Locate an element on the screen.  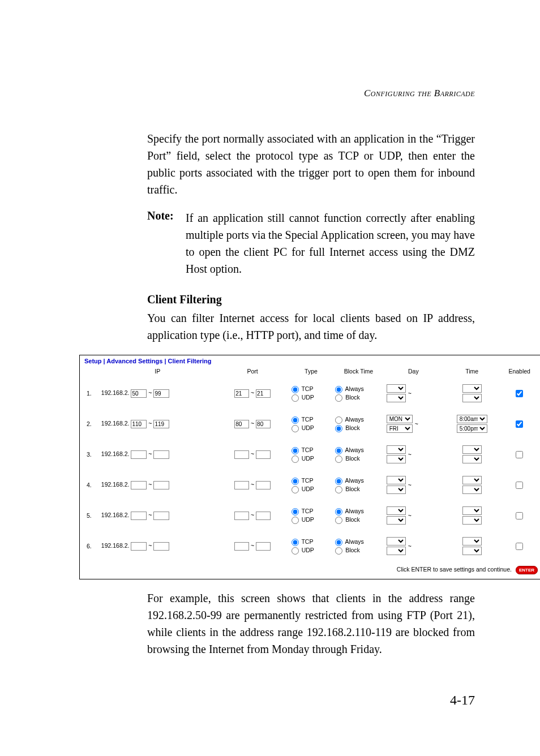
row-number: 1. is located at coordinates (92, 393).